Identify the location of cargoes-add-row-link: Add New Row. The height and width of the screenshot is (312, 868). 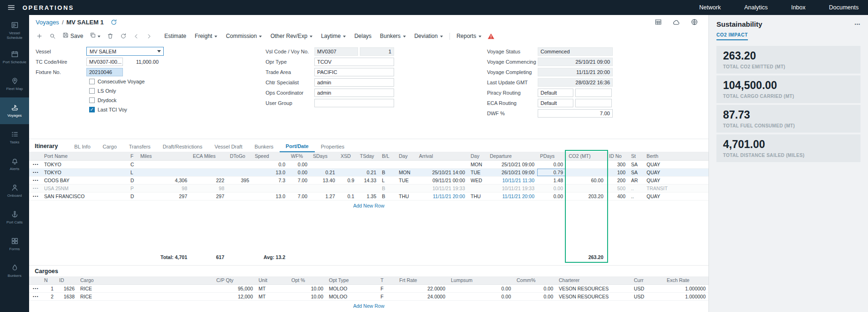
(369, 305).